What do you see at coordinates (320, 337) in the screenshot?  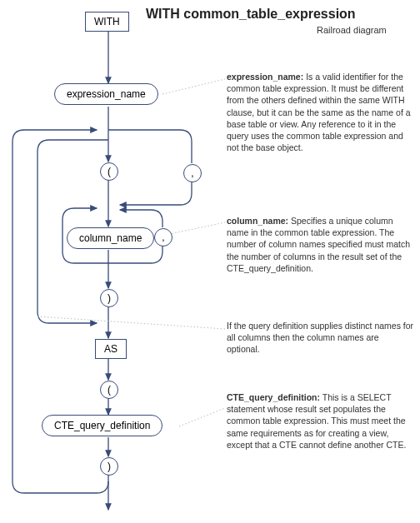 I see `callout-text: If the query definition supplies distinc…` at bounding box center [320, 337].